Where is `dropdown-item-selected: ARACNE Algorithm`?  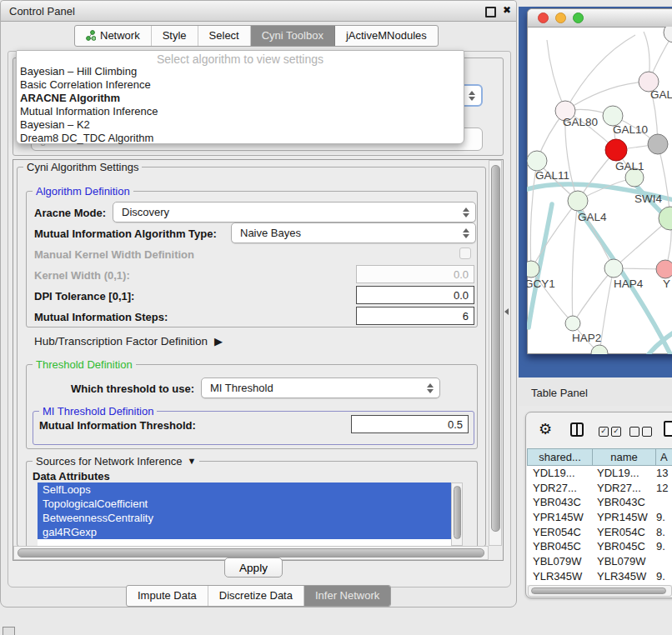 dropdown-item-selected: ARACNE Algorithm is located at coordinates (70, 98).